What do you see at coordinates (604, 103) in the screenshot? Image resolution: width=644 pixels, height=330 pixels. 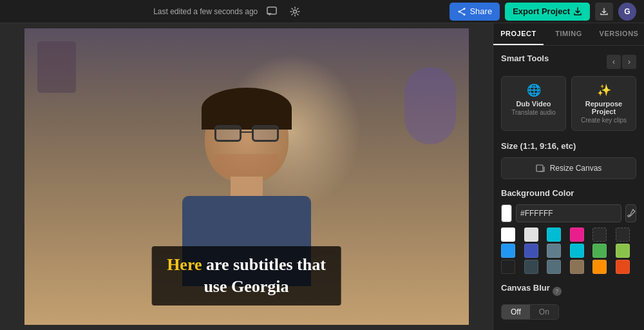 I see `repurpose-card: ✨ Repurpose Project Create key clips` at bounding box center [604, 103].